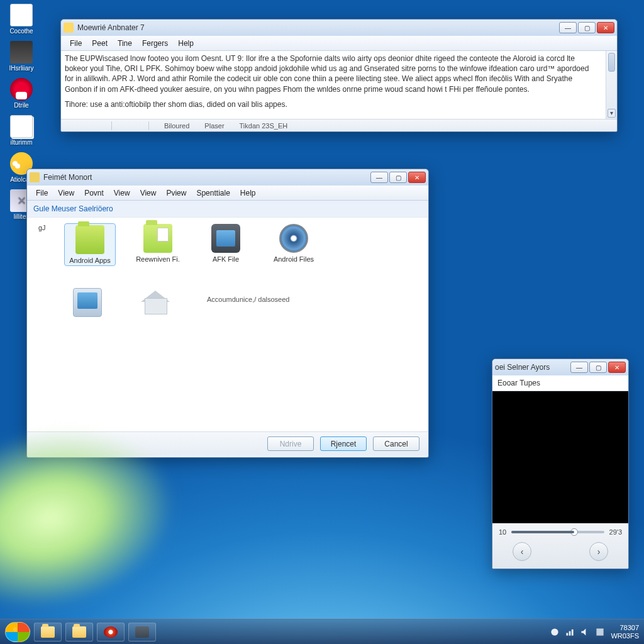 The height and width of the screenshot is (644, 644). I want to click on cancel-button: Cancel, so click(396, 444).